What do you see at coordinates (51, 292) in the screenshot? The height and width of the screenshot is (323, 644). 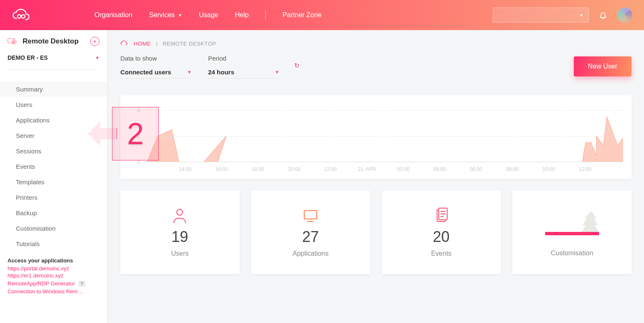 I see `sidebar-link-winrem: Connection to Windows Rem…` at bounding box center [51, 292].